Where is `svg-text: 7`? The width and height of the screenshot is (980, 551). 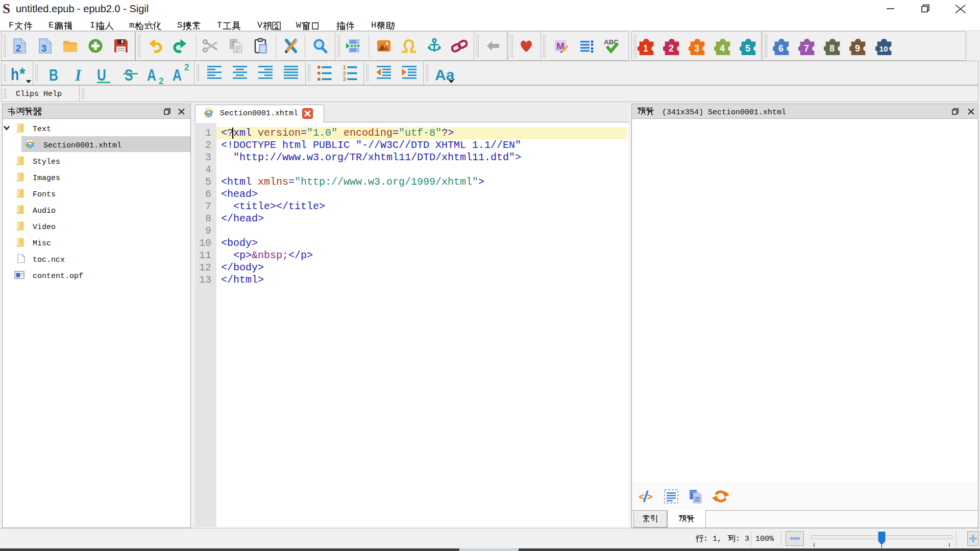 svg-text: 7 is located at coordinates (806, 48).